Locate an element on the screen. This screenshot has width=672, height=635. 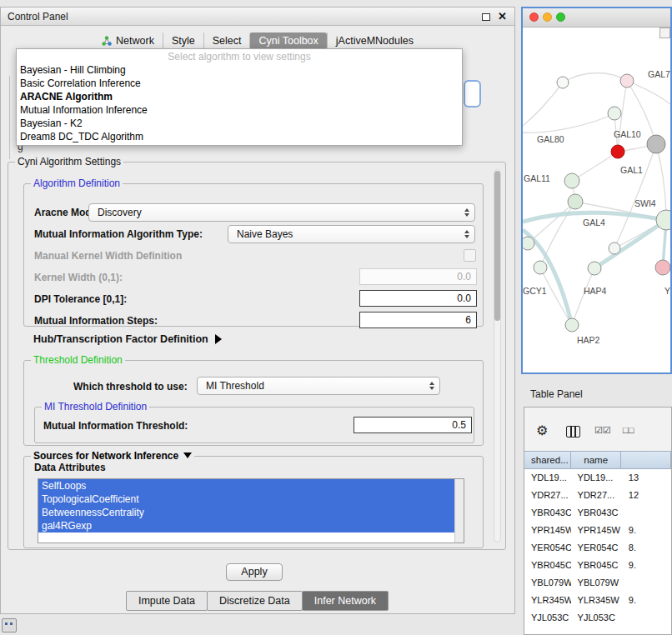
mi-threshold-field: 0.5 is located at coordinates (413, 425).